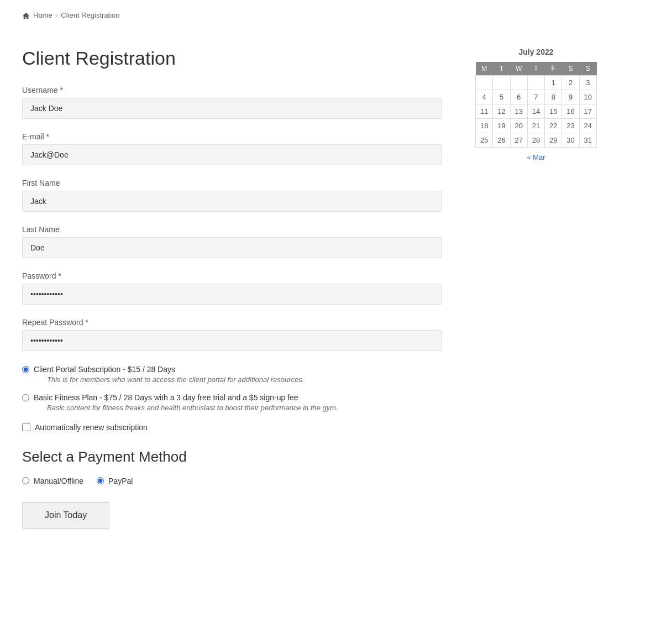  What do you see at coordinates (232, 149) in the screenshot?
I see `email-group: E-mail *` at bounding box center [232, 149].